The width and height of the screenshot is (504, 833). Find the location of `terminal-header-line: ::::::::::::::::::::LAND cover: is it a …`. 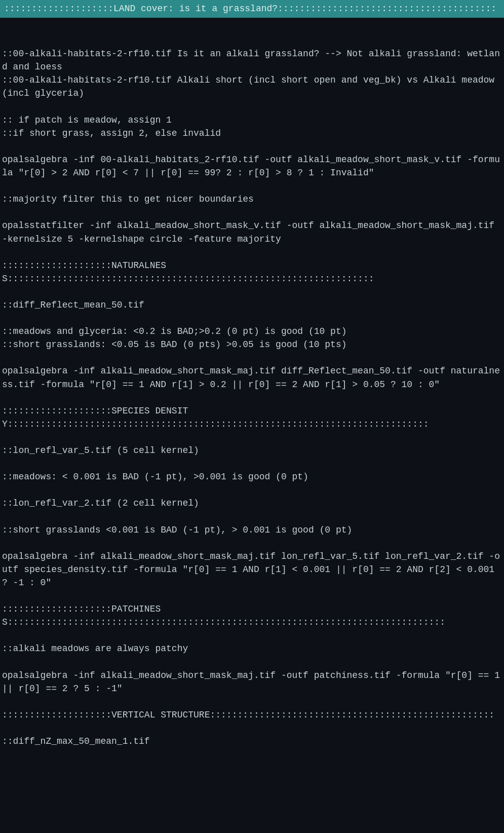

terminal-header-line: ::::::::::::::::::::LAND cover: is it a … is located at coordinates (252, 9).